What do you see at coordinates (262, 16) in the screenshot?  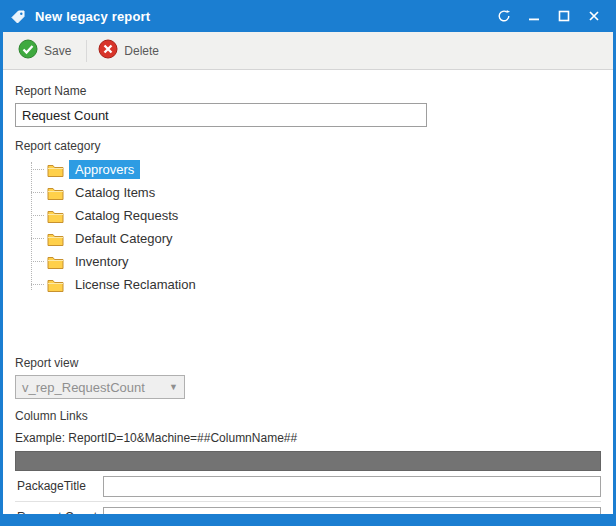 I see `window-title: New legacy report` at bounding box center [262, 16].